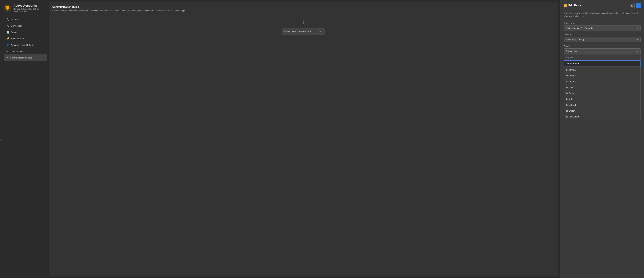  I want to click on branch-name-required: *, so click(577, 23).